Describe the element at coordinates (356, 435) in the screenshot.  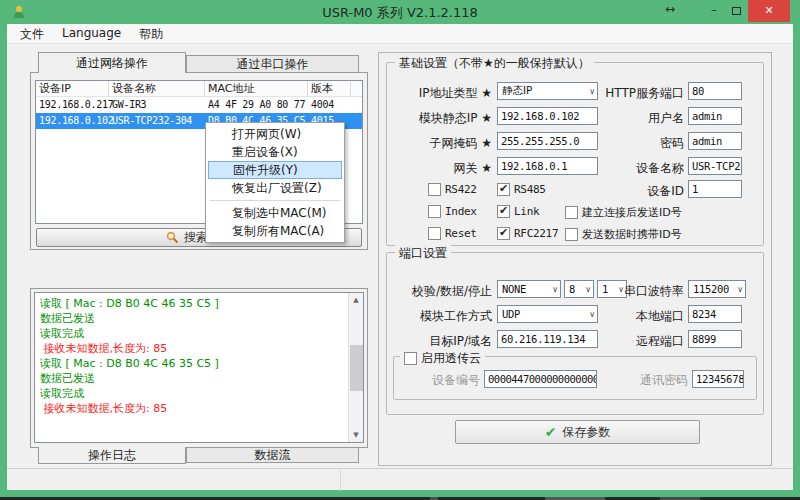
I see `scroll-down-icon: ▼` at that location.